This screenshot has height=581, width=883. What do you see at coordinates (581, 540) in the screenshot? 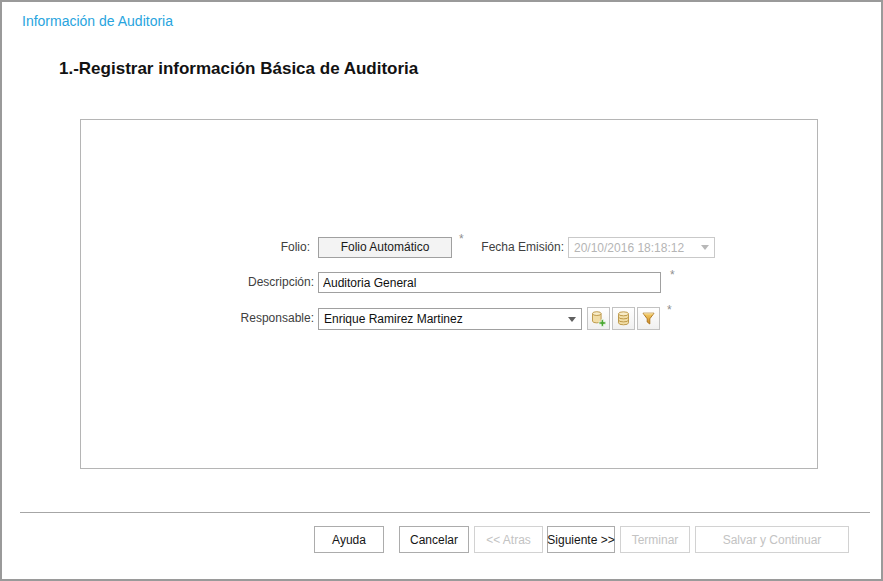
I see `siguiente-button: Siguiente >>` at bounding box center [581, 540].